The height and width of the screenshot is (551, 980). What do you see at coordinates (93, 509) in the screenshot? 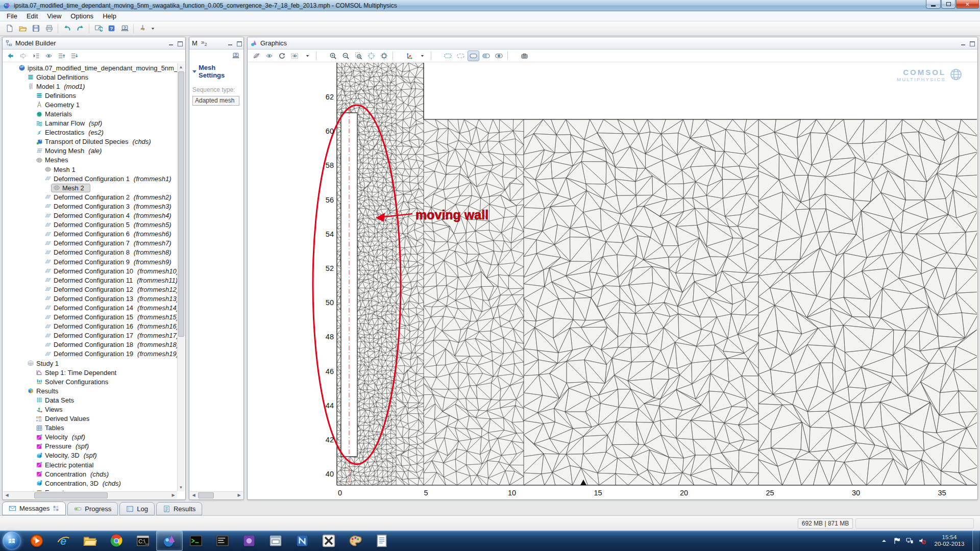
I see `tab-progress: Progress` at bounding box center [93, 509].